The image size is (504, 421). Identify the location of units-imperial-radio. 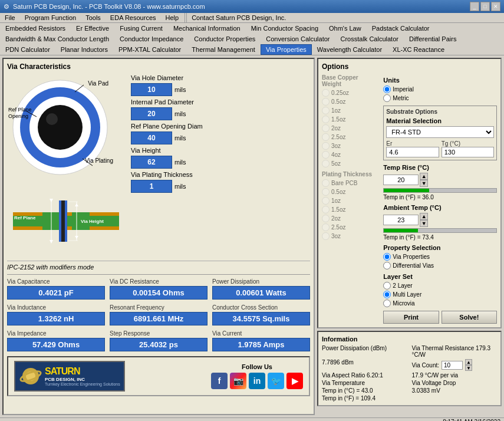
(387, 90).